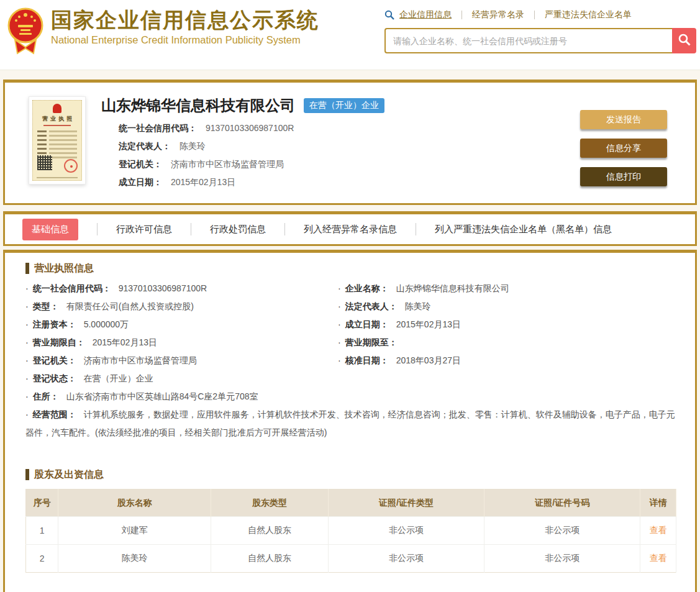  What do you see at coordinates (344, 106) in the screenshot?
I see `company-status-badge: 在营（开业）企业` at bounding box center [344, 106].